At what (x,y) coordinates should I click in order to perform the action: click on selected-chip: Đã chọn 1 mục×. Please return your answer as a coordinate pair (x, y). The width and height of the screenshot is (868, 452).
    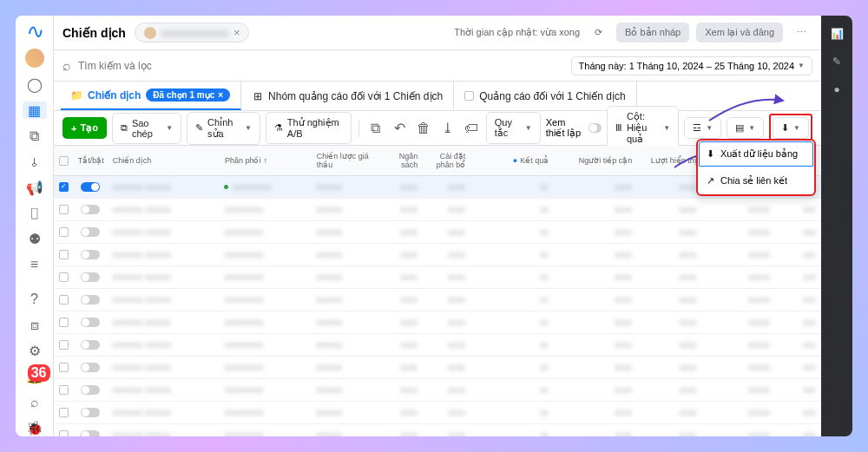
    Looking at the image, I should click on (187, 95).